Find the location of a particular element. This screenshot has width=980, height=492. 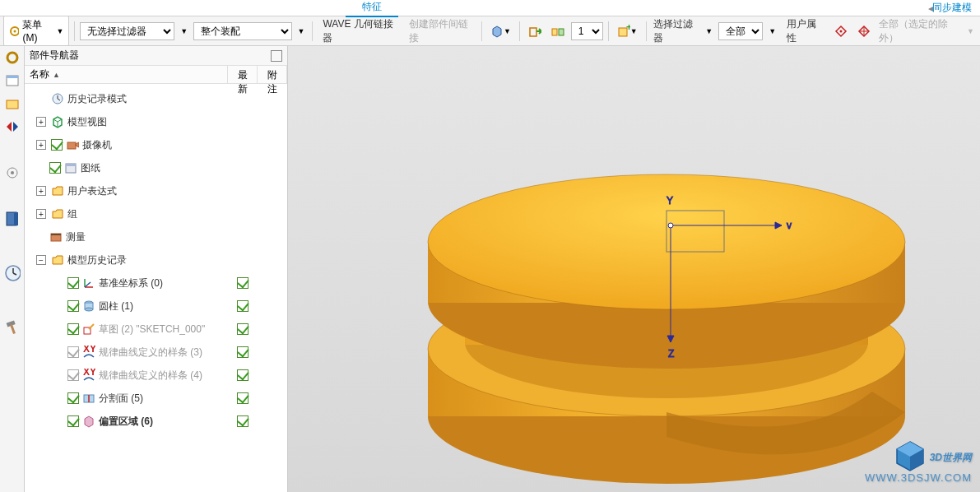

box-tool-button: ▼ is located at coordinates (500, 31).